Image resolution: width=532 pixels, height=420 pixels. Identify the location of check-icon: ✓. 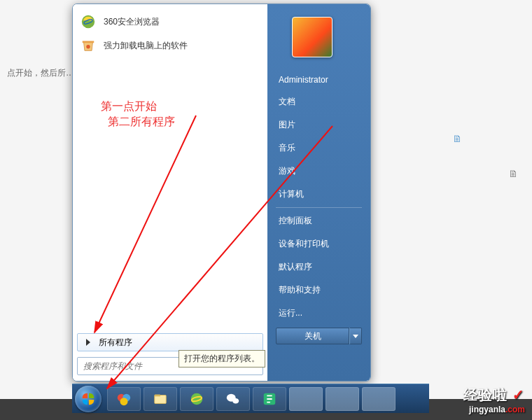
(519, 395).